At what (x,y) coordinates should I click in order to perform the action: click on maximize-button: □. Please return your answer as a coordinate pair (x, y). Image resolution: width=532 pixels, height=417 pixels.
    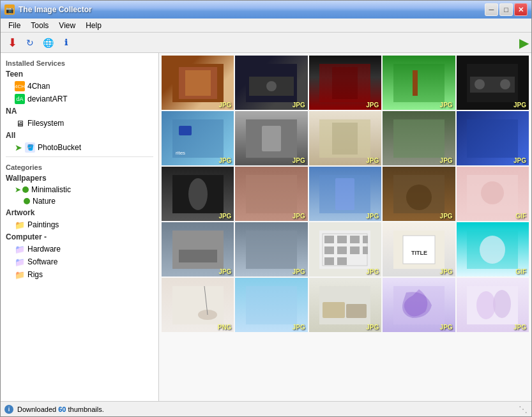
    Looking at the image, I should click on (506, 10).